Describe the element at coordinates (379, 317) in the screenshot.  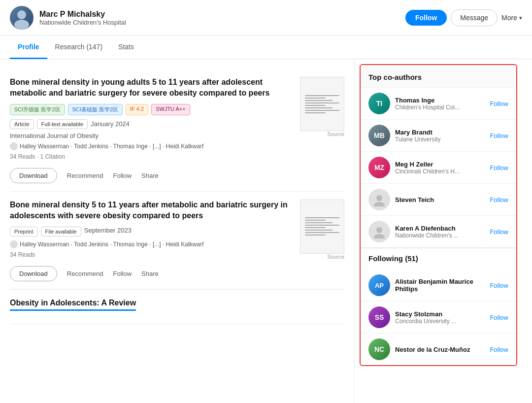
I see `avatar: SS` at that location.